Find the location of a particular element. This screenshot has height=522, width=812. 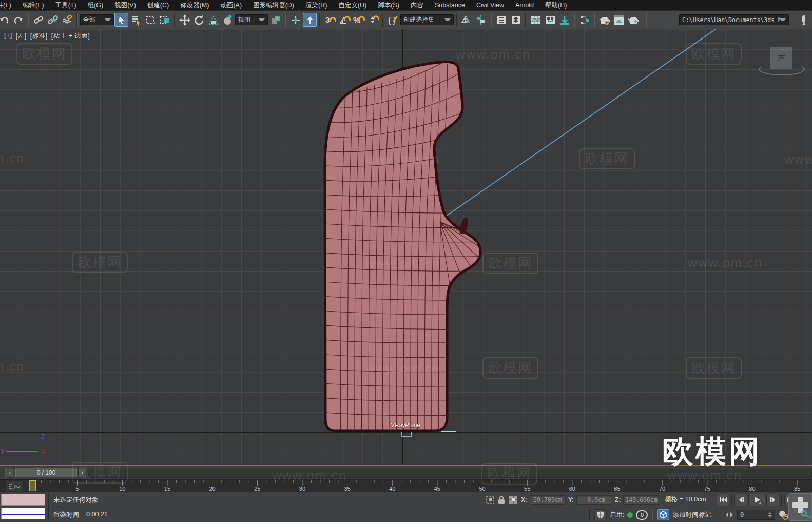

menu-item-10: 自定义(U) is located at coordinates (352, 5).